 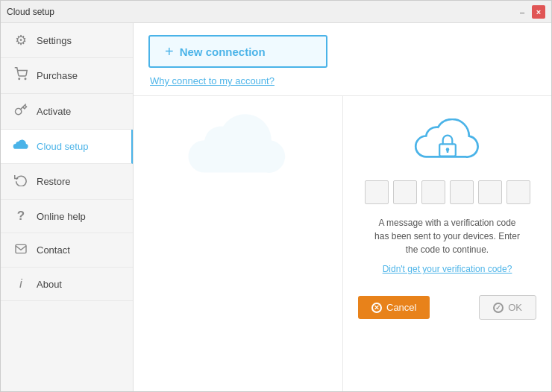 I want to click on settings-icon: ⚙, so click(x=21, y=40).